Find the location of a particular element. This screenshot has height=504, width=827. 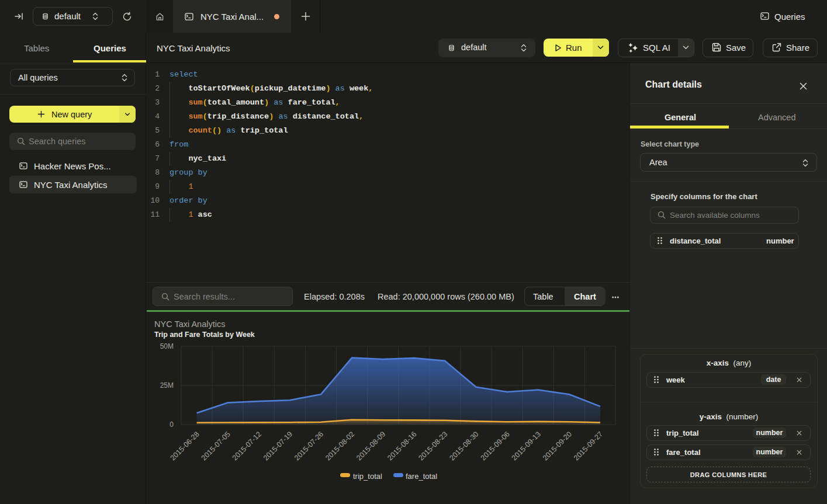

svg-text: 0 is located at coordinates (172, 425).